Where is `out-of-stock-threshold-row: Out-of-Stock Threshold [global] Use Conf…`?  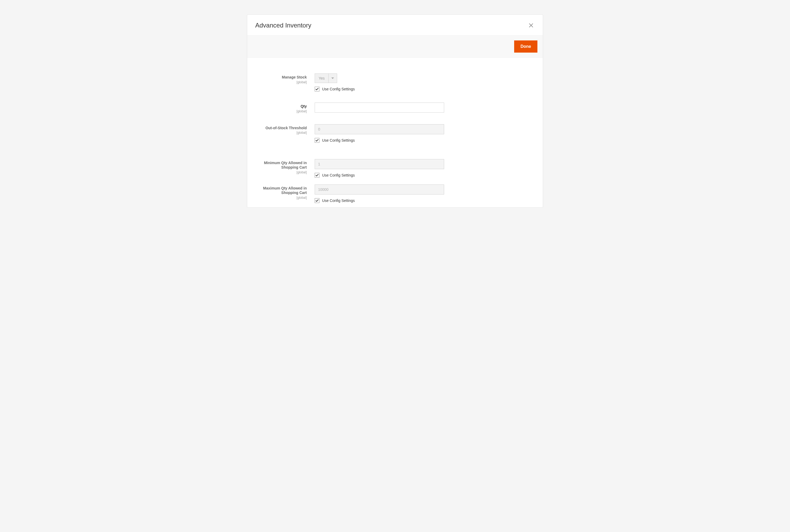 out-of-stock-threshold-row: Out-of-Stock Threshold [global] Use Conf… is located at coordinates (395, 134).